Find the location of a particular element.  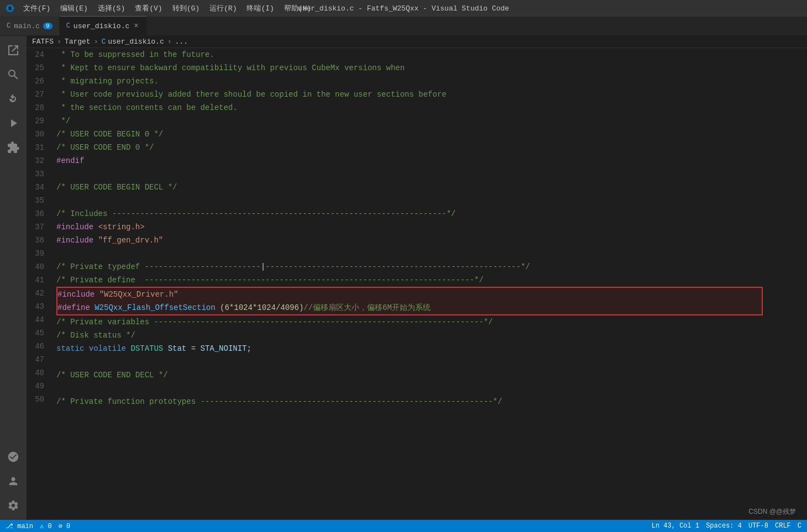

activity-item-source-control is located at coordinates (13, 99).